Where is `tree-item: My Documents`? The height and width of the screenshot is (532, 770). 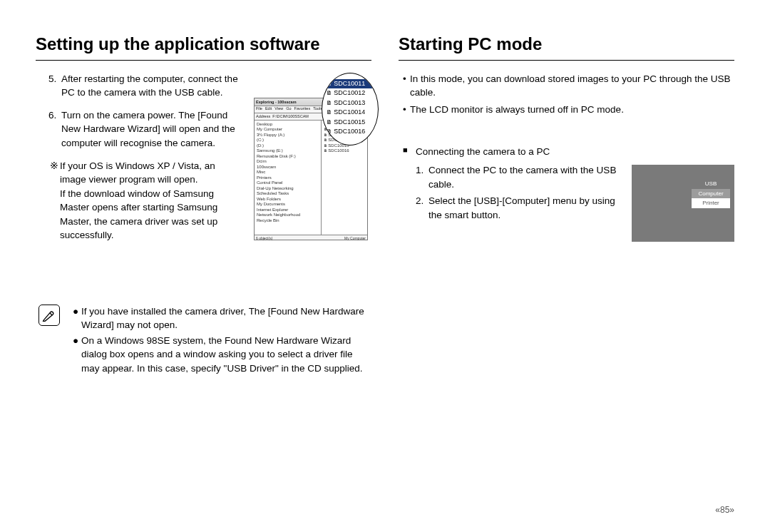 tree-item: My Documents is located at coordinates (288, 205).